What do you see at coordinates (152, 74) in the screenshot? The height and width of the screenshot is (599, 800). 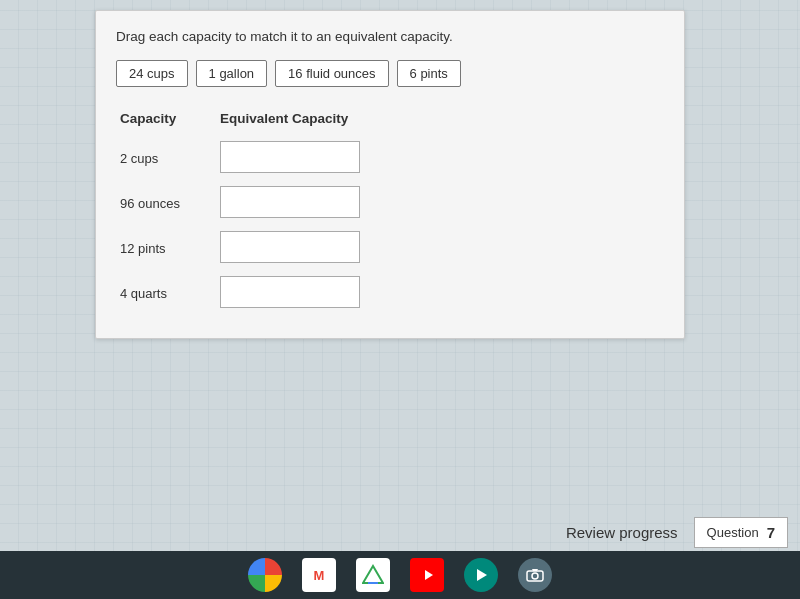 I see `drag-chip-24cups: 24 cups` at bounding box center [152, 74].